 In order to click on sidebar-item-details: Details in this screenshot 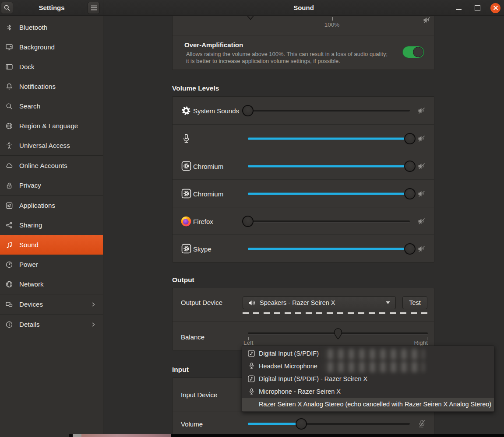, I will do `click(52, 325)`.